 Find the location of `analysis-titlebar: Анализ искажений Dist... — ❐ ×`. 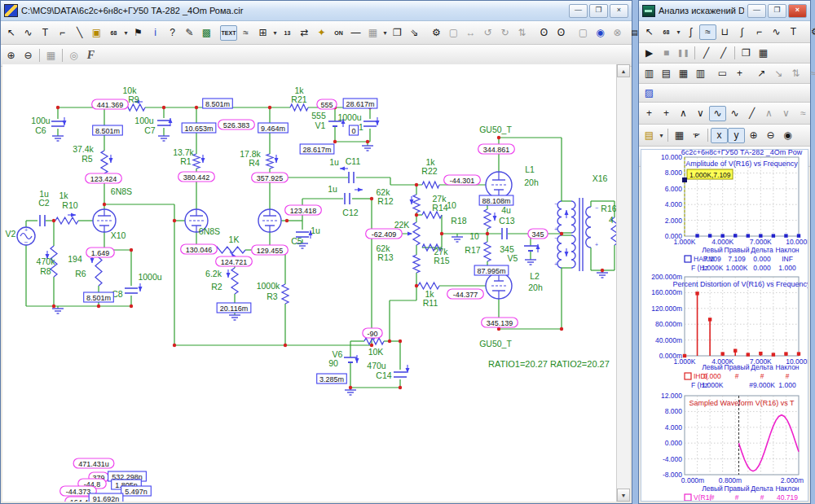

analysis-titlebar: Анализ искажений Dist... — ❐ × is located at coordinates (725, 11).